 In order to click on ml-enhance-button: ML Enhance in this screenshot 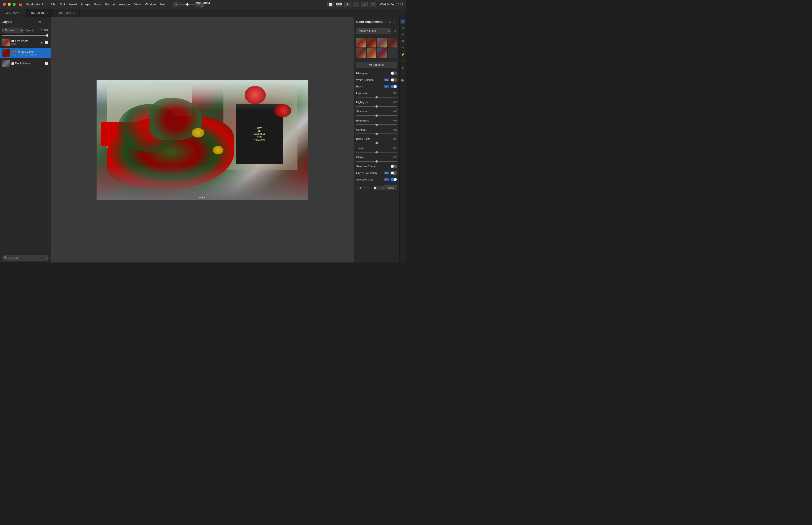, I will do `click(377, 65)`.